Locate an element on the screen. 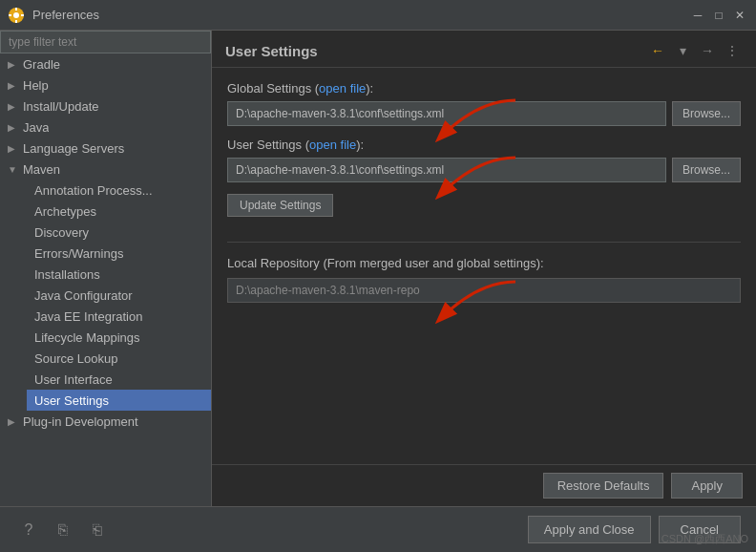 Image resolution: width=756 pixels, height=552 pixels. sidebar-item-help: ▶ Help is located at coordinates (105, 85).